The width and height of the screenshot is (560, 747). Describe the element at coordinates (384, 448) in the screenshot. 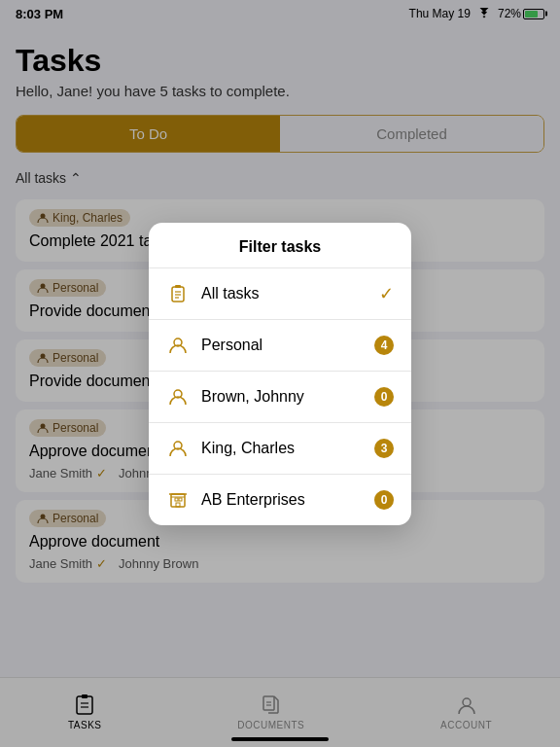

I see `filter-badge: 3` at that location.